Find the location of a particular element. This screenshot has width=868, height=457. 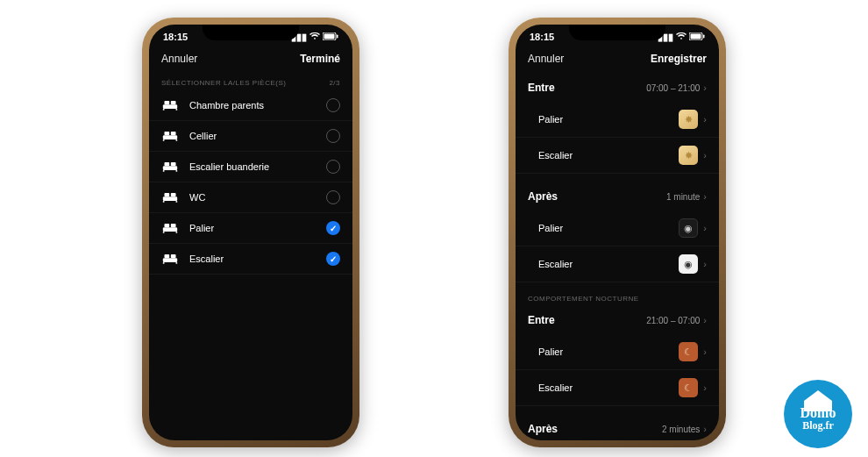

room-label: Escalier is located at coordinates (258, 259).